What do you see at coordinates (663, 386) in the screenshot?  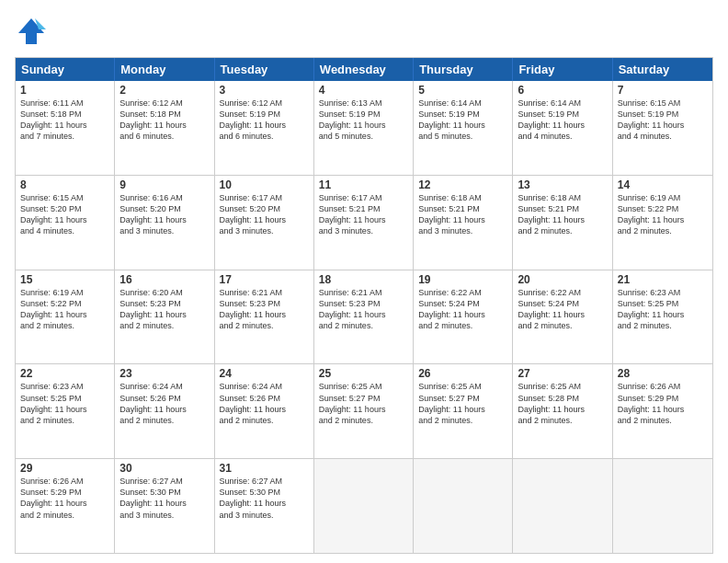 I see `cell-text-line: Sunrise: 6:26 AM` at bounding box center [663, 386].